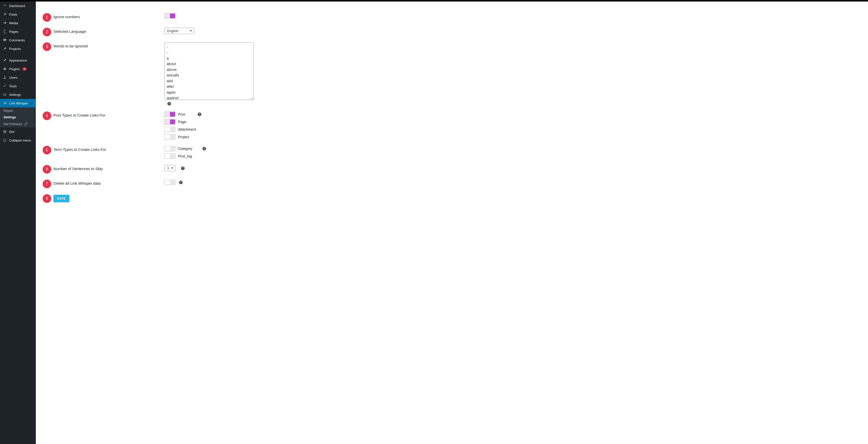  What do you see at coordinates (18, 117) in the screenshot?
I see `submenu-settings: Settings` at bounding box center [18, 117].